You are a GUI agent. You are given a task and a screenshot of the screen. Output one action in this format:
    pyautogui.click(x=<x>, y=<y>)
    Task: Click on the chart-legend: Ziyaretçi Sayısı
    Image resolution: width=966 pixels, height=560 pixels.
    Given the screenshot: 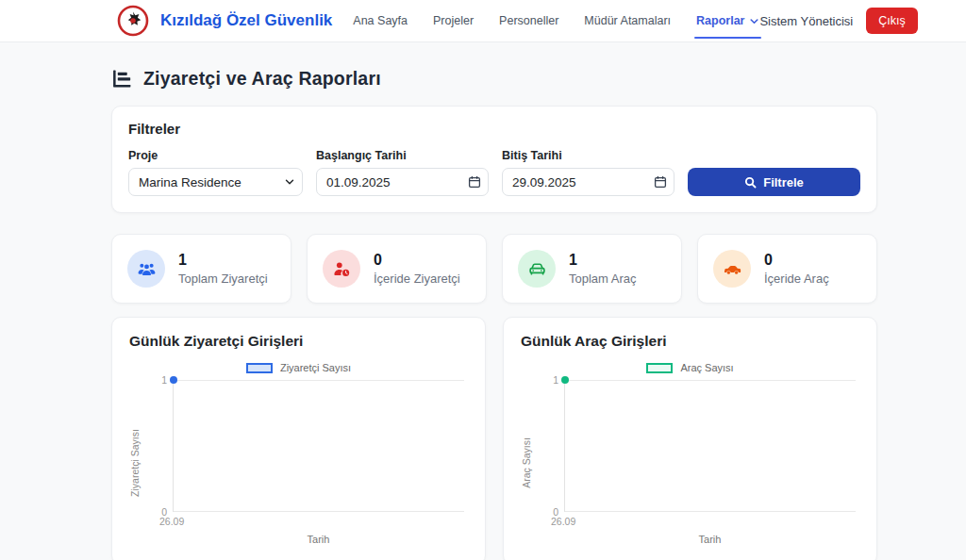 What is the action you would take?
    pyautogui.click(x=298, y=368)
    